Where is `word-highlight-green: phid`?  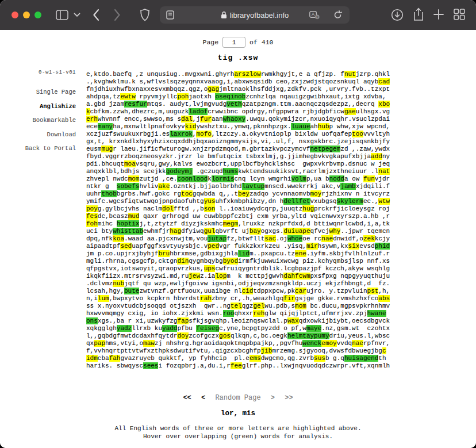
word-highlight-green: phid is located at coordinates (382, 246).